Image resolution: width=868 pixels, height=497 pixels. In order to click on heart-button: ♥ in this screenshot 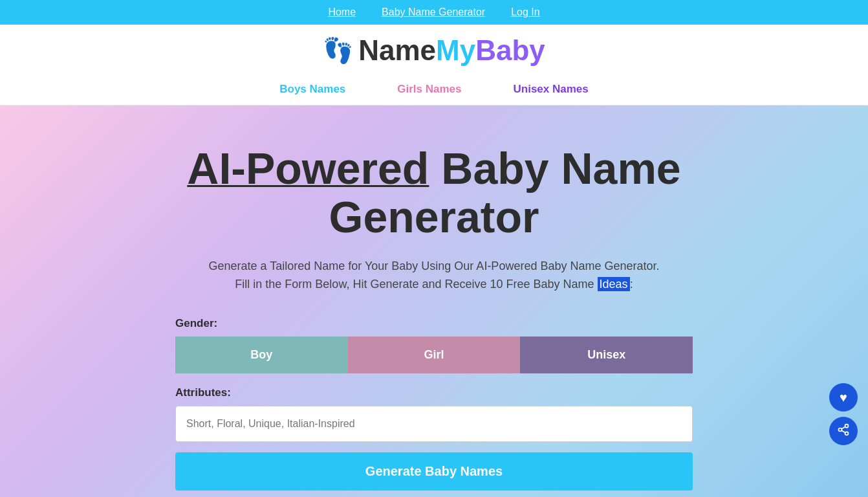, I will do `click(843, 397)`.